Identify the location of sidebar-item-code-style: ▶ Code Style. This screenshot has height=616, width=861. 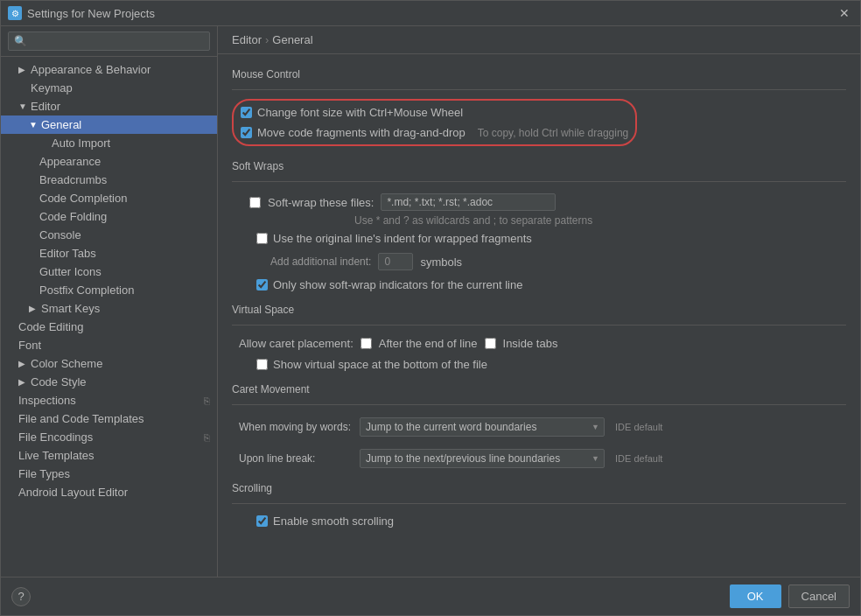
(108, 382).